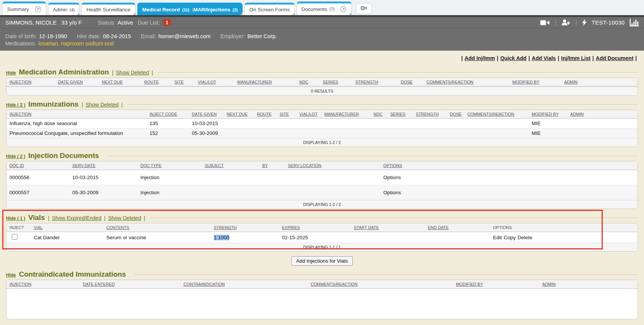 Image resolution: width=644 pixels, height=325 pixels. Describe the element at coordinates (322, 91) in the screenshot. I see `table-footer: 0 RESULTS` at that location.